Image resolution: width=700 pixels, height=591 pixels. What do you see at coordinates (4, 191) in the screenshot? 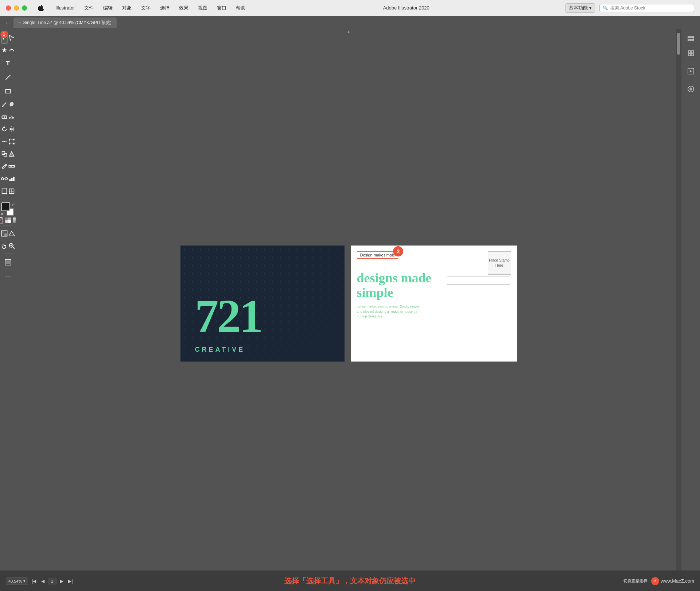
I see `artboard-tool` at bounding box center [4, 191].